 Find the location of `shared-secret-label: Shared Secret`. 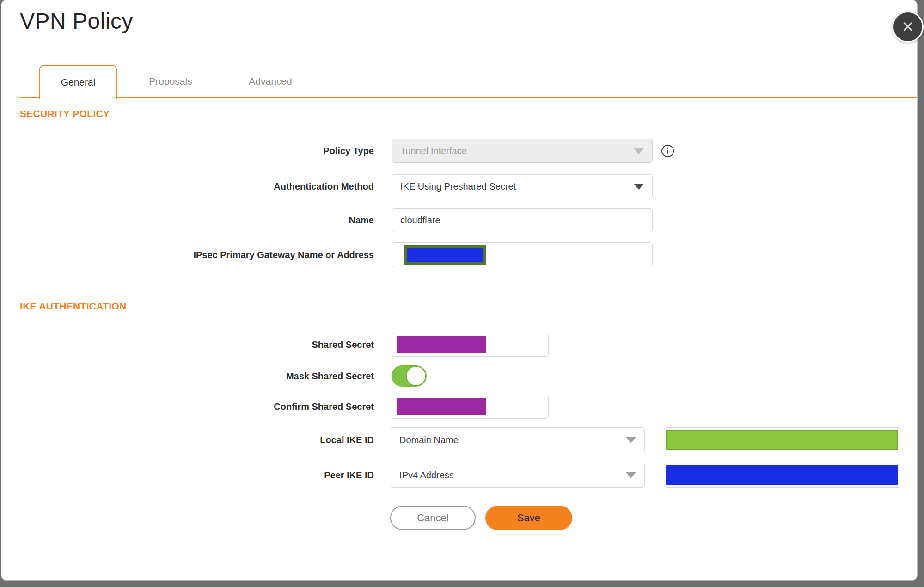

shared-secret-label: Shared Secret is located at coordinates (188, 345).